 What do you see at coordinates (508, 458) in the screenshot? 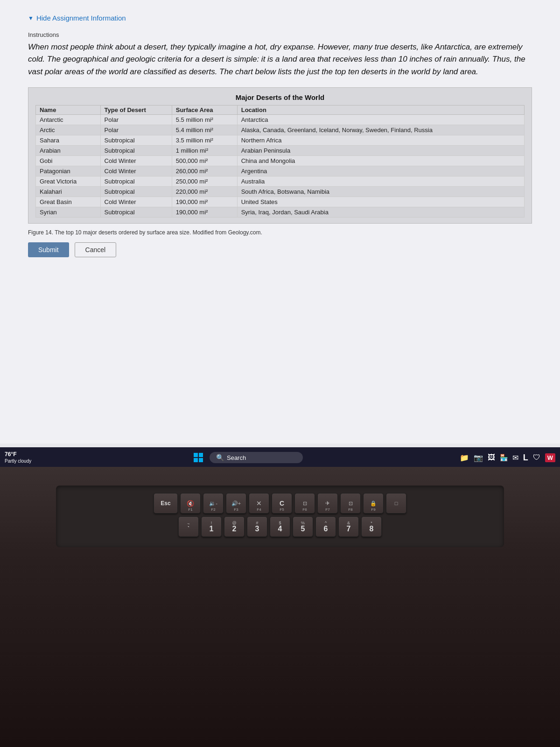
I see `taskbar-right: 📁 📷 🖼 🏪 ✉ L 🛡 W` at bounding box center [508, 458].